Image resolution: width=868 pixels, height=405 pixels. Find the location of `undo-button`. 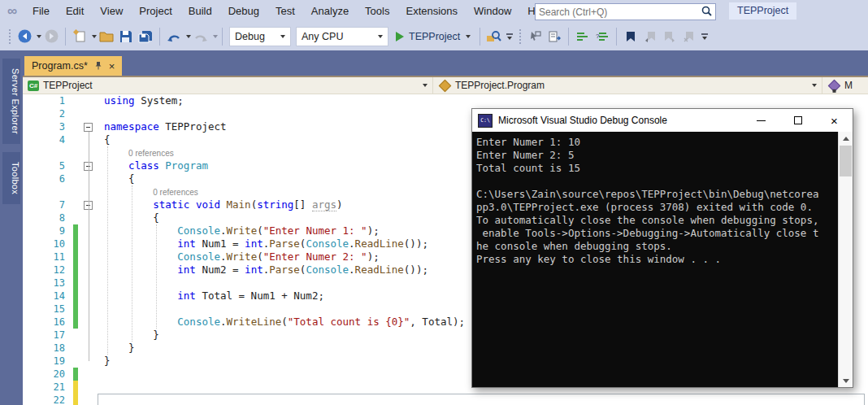

undo-button is located at coordinates (174, 37).